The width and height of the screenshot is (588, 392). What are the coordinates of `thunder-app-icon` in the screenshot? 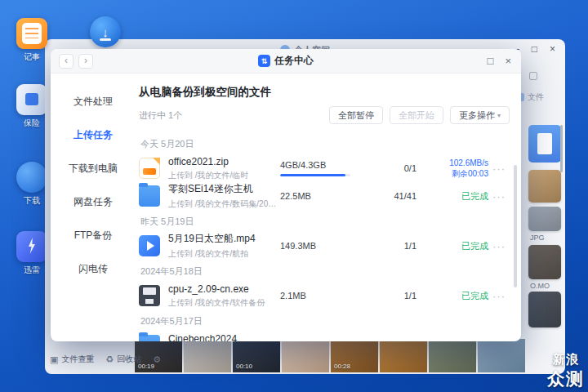 It's located at (32, 247).